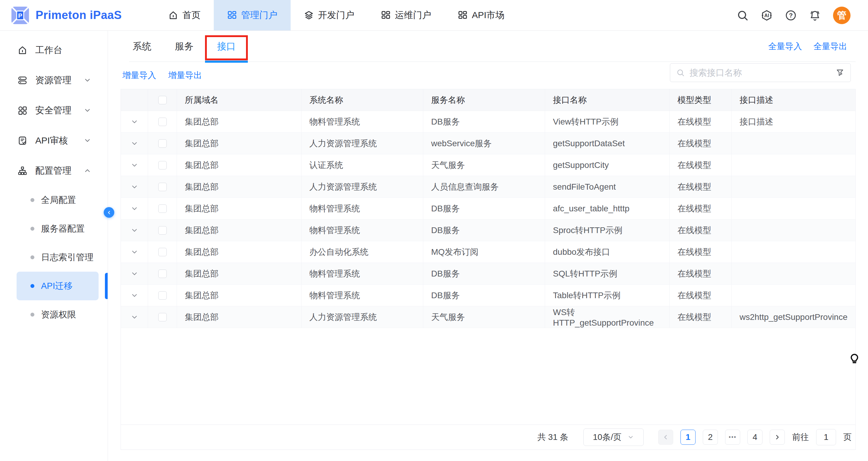  I want to click on table-row: 集团总部 物料管理系统 DB服务 Table转HTTP示例 在线模型, so click(488, 296).